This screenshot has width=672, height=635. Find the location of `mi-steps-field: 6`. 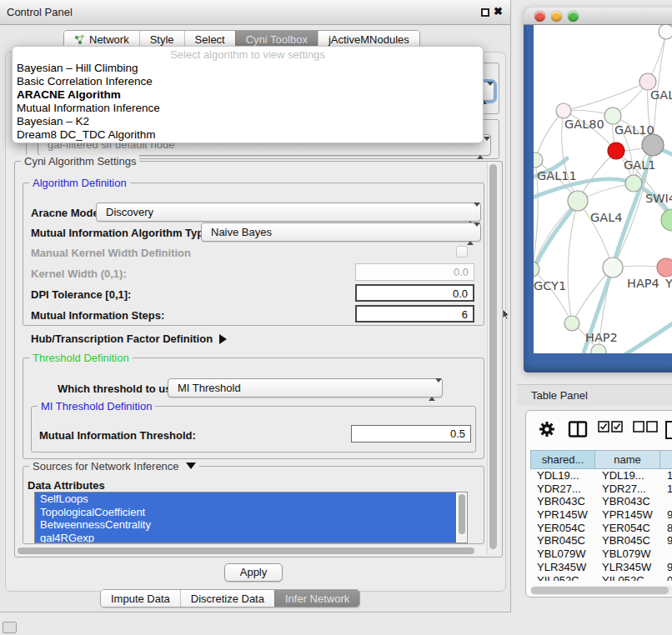

mi-steps-field: 6 is located at coordinates (415, 313).